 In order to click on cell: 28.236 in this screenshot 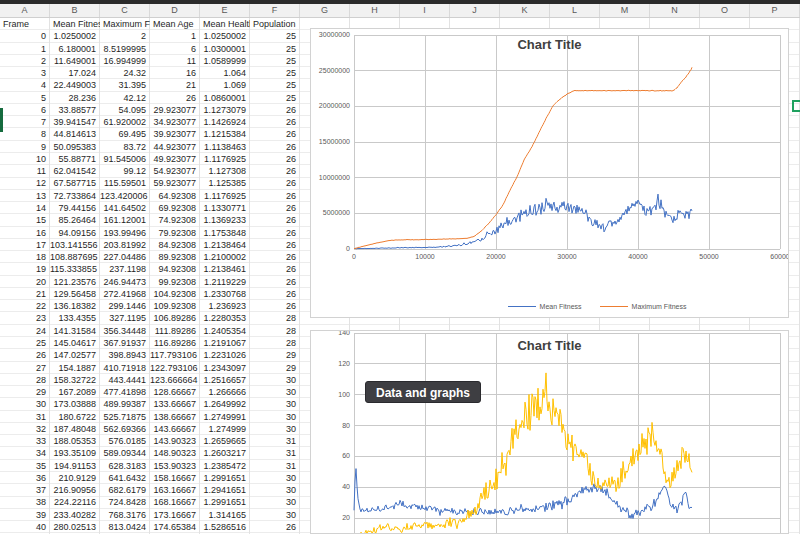, I will do `click(75, 98)`.